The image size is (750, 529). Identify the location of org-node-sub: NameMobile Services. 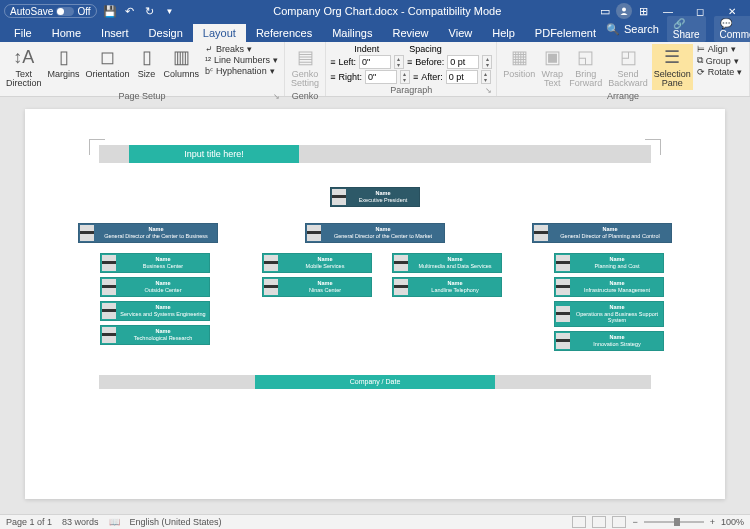
(317, 263).